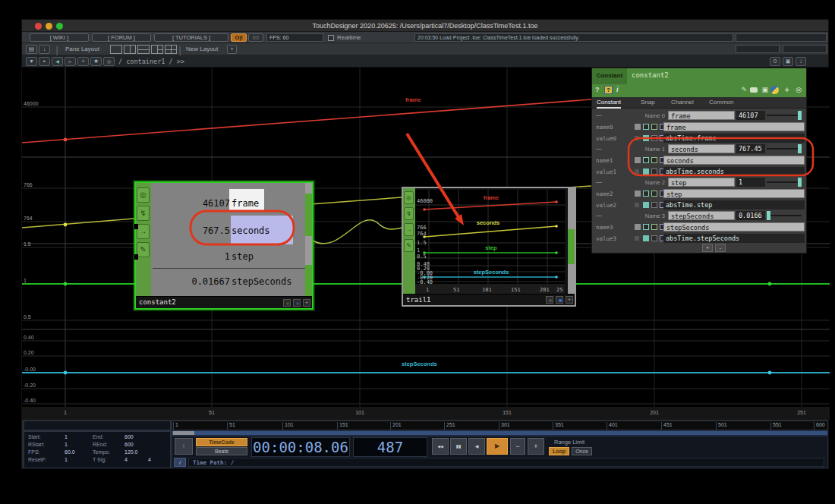  What do you see at coordinates (734, 160) in the screenshot?
I see `name1-field: seconds` at bounding box center [734, 160].